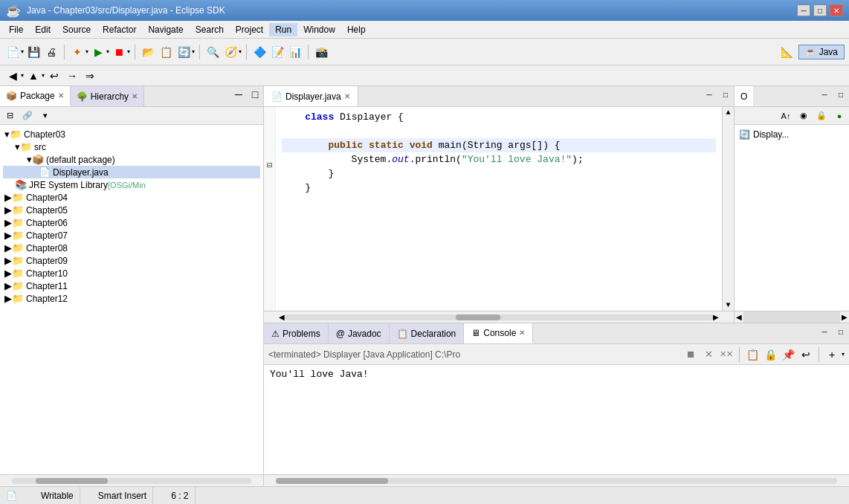  I want to click on editor-minimize: ─, so click(709, 94).